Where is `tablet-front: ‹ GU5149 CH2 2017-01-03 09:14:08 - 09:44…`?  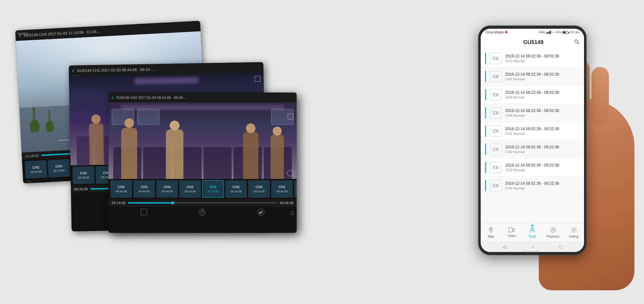 tablet-front: ‹ GU5149 CH2 2017-01-03 09:14:08 - 09:44… is located at coordinates (203, 163).